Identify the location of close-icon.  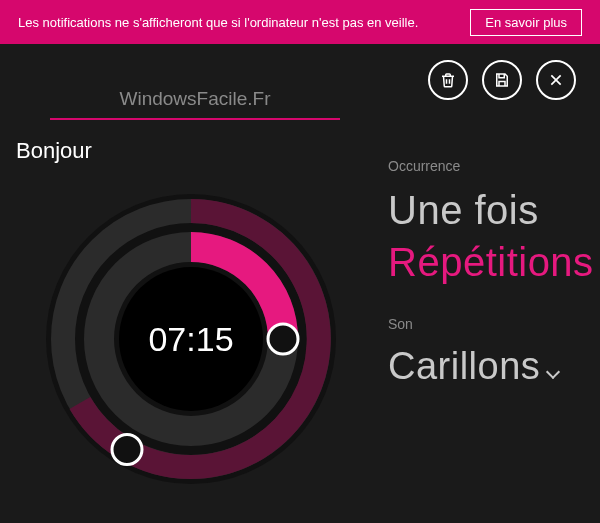
(556, 80).